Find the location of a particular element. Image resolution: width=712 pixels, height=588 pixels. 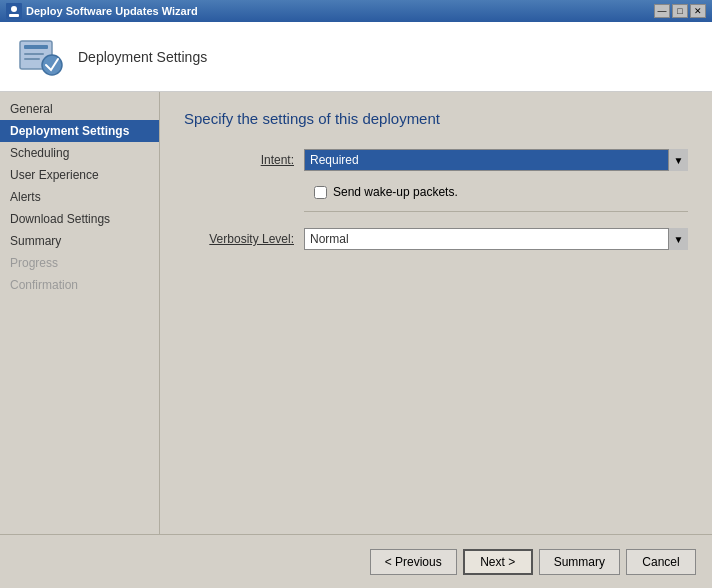

wizard-icon is located at coordinates (14, 11).